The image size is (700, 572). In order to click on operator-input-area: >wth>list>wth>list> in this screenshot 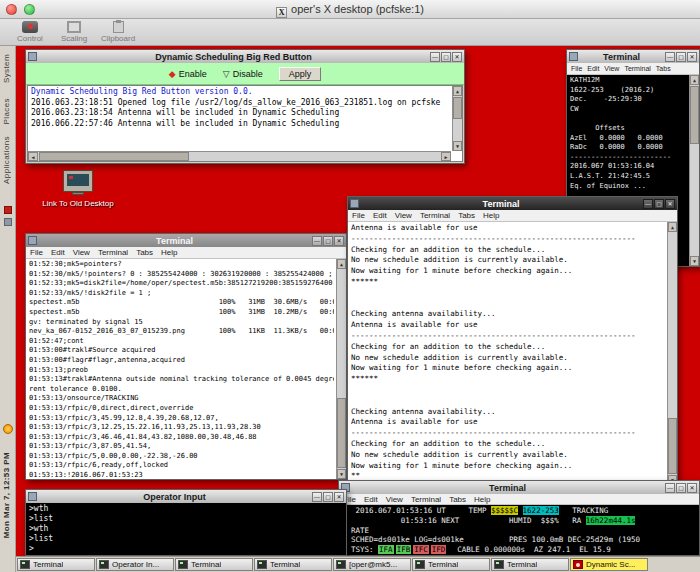, I will do `click(186, 529)`.